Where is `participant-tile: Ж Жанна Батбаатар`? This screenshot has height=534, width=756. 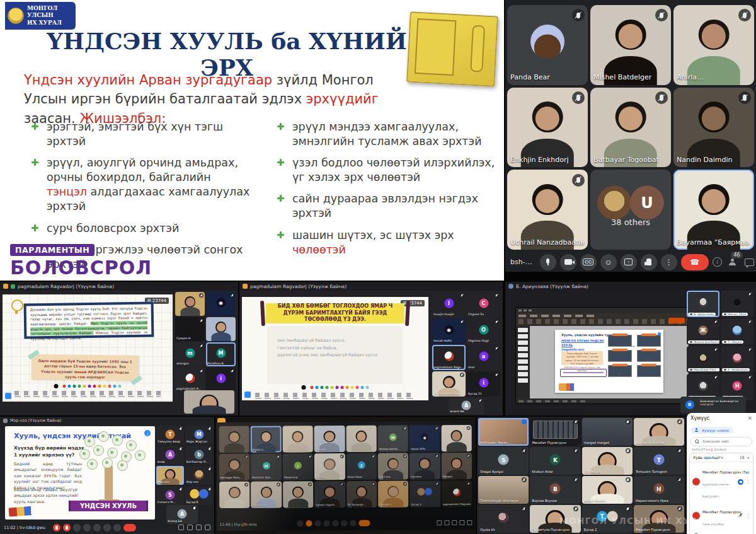 participant-tile: Ж Жанна Батбаатар is located at coordinates (703, 332).